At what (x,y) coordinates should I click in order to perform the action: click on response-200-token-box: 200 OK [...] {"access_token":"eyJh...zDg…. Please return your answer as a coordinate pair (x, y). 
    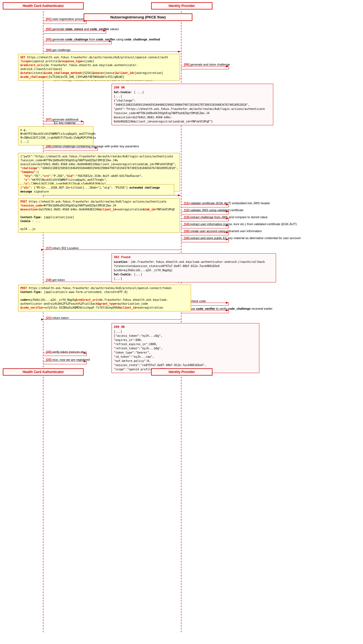
    Looking at the image, I should click on (185, 348).